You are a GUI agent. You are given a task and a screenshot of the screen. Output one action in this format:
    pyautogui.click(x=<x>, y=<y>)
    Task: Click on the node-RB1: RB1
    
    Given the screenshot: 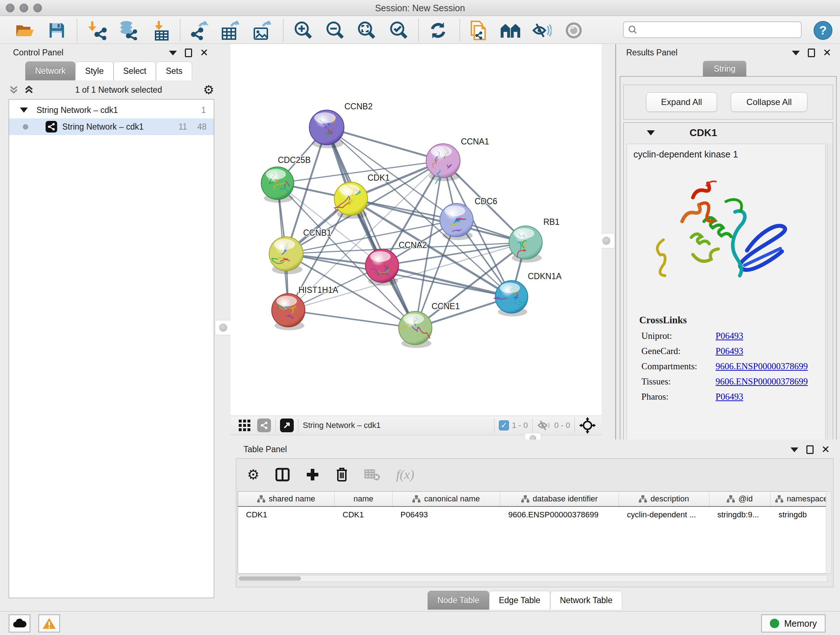 What is the action you would take?
    pyautogui.click(x=534, y=240)
    